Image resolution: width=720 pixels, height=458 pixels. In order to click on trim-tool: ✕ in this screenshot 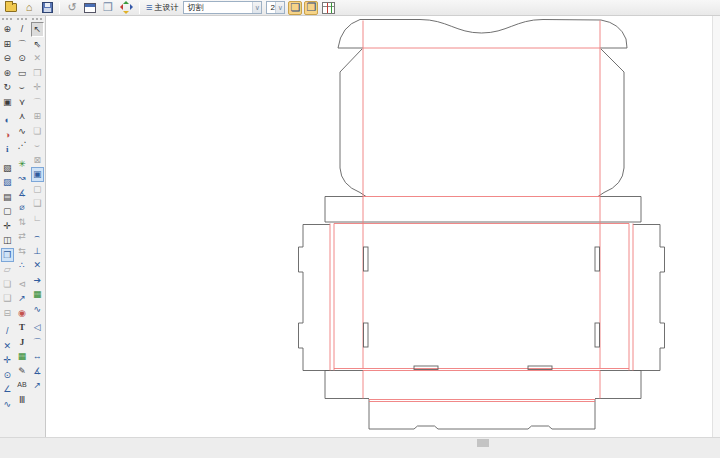, I will do `click(38, 266)`.